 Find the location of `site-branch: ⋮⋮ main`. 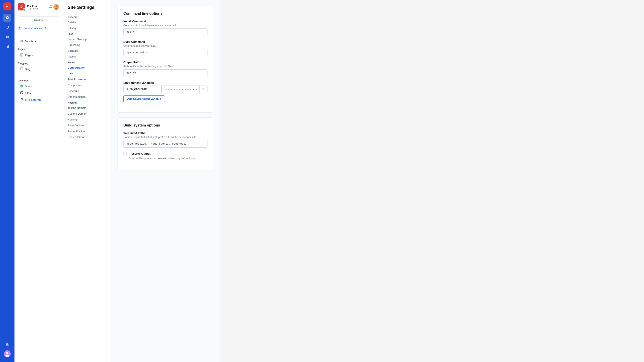

site-branch: ⋮⋮ main is located at coordinates (32, 8).